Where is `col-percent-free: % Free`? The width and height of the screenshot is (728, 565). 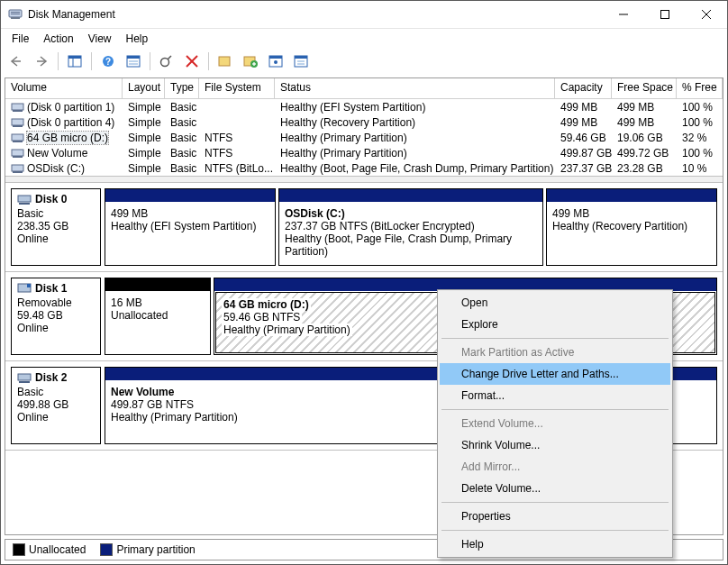
col-percent-free: % Free is located at coordinates (699, 88).